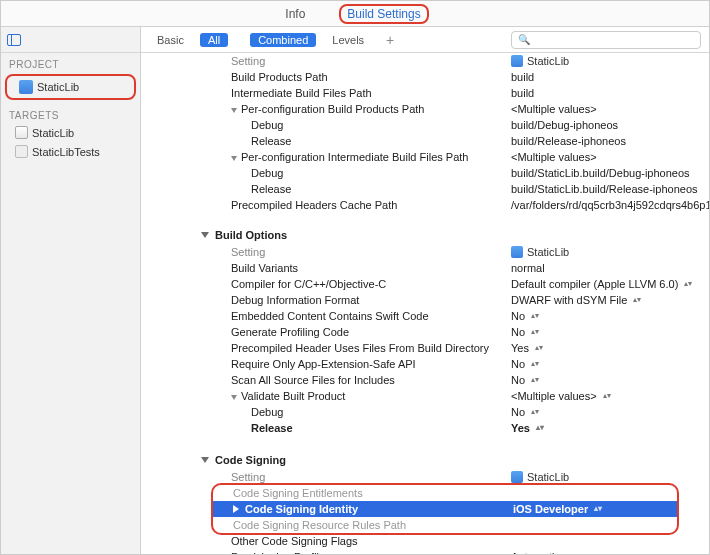 Image resolution: width=710 pixels, height=555 pixels. What do you see at coordinates (425, 141) in the screenshot?
I see `setting-row-release: Releasebuild/Release-iphoneos` at bounding box center [425, 141].